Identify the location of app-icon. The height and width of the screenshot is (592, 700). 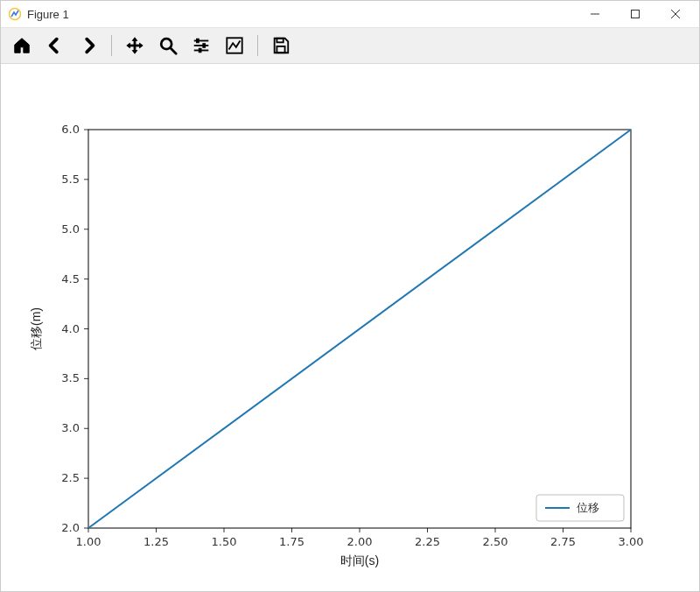
(15, 14).